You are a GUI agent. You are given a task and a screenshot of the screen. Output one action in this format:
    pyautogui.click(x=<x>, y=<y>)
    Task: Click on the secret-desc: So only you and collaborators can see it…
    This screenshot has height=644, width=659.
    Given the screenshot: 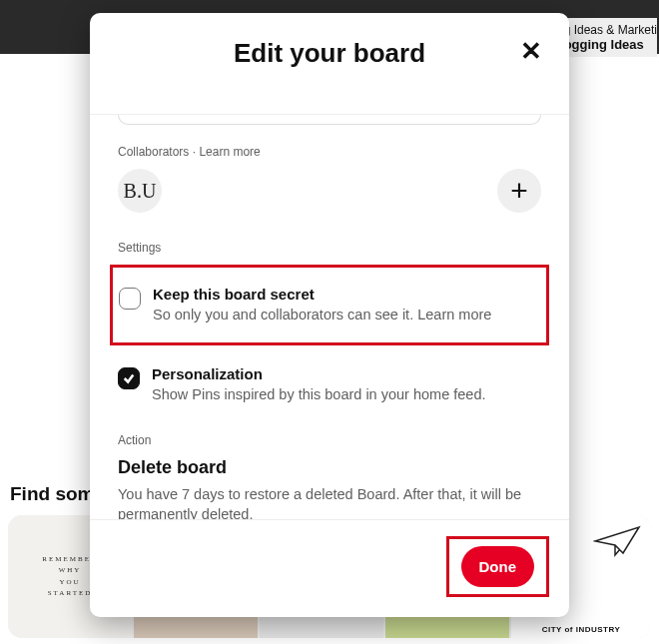 What is the action you would take?
    pyautogui.click(x=322, y=315)
    